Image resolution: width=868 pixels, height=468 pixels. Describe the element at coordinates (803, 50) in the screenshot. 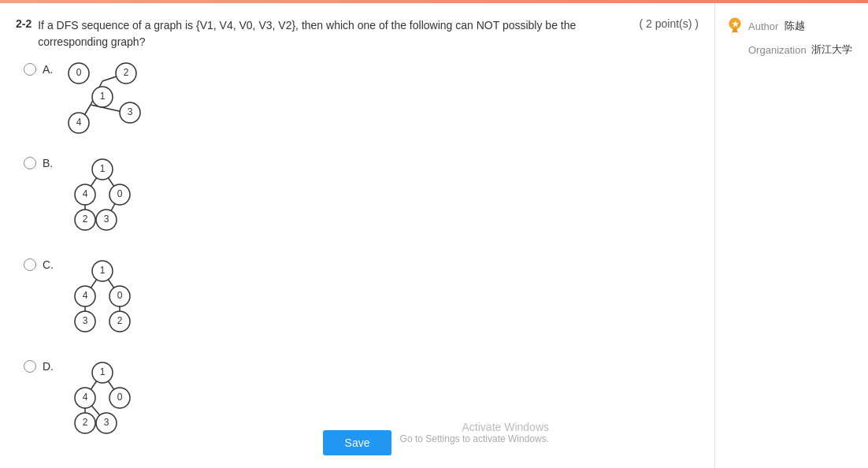

I see `org-row: Organization 浙江大学` at that location.